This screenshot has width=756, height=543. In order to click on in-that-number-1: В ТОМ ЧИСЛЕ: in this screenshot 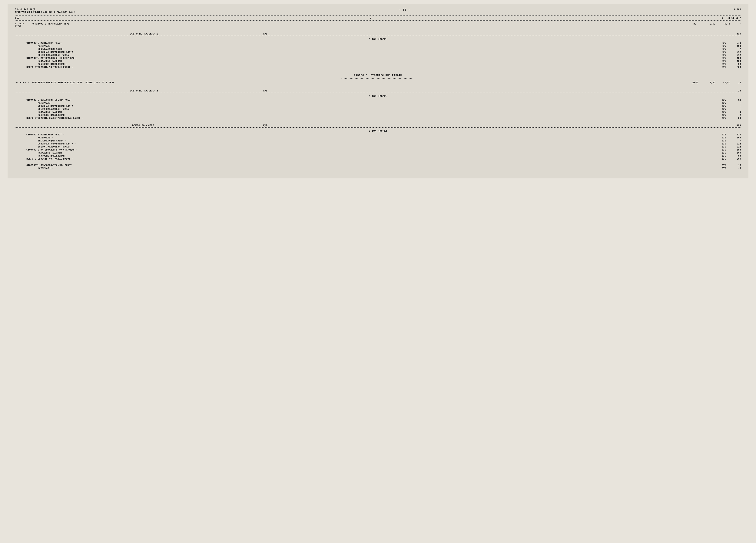, I will do `click(378, 39)`.